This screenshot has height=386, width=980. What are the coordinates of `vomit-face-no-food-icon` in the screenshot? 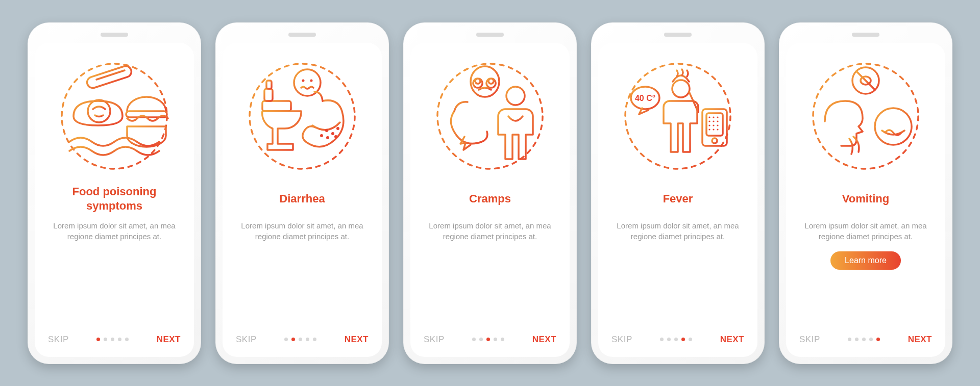 It's located at (866, 116).